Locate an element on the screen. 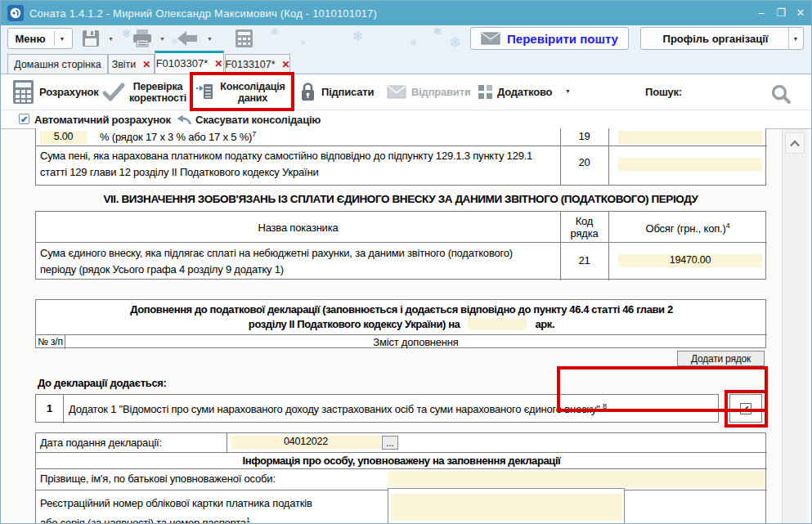 This screenshot has width=812, height=524. row21-value-field: 19470.00 is located at coordinates (690, 261).